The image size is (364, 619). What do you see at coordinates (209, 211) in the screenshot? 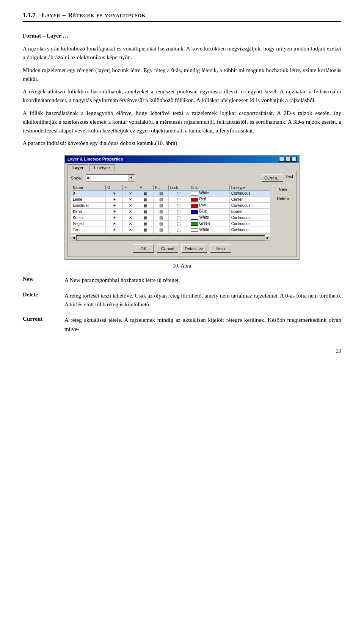
I see `layer-color: Blue` at bounding box center [209, 211].